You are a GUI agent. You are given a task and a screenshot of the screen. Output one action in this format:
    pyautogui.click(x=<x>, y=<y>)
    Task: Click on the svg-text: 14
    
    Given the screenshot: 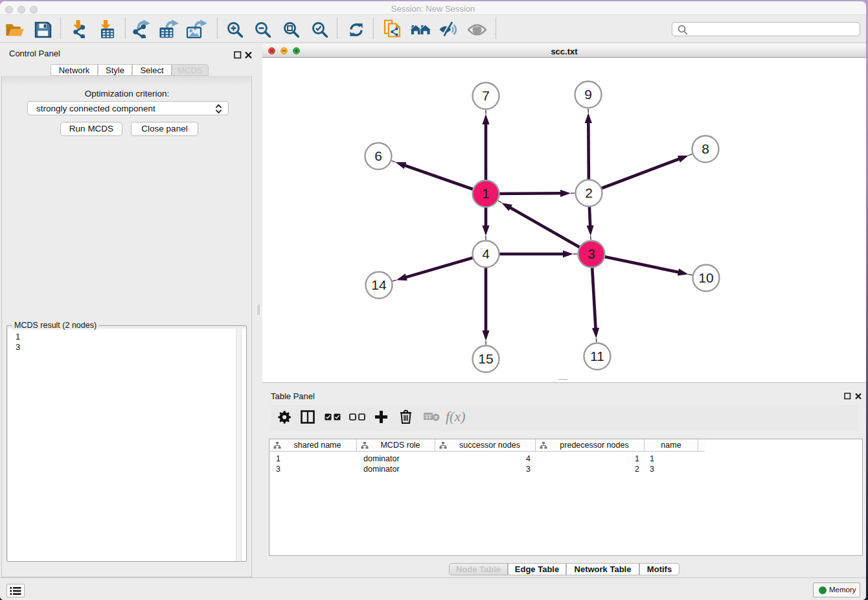 What is the action you would take?
    pyautogui.click(x=379, y=285)
    